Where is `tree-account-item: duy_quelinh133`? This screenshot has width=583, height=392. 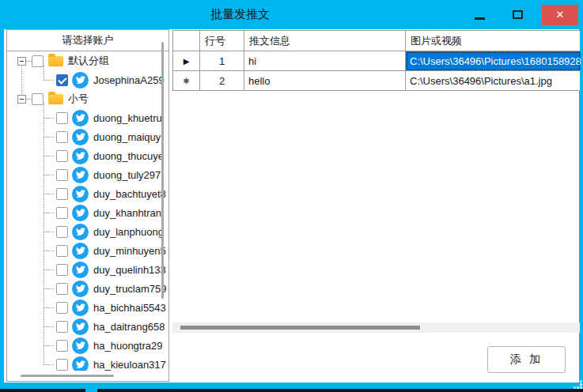 tree-account-item: duy_quelinh133 is located at coordinates (88, 270).